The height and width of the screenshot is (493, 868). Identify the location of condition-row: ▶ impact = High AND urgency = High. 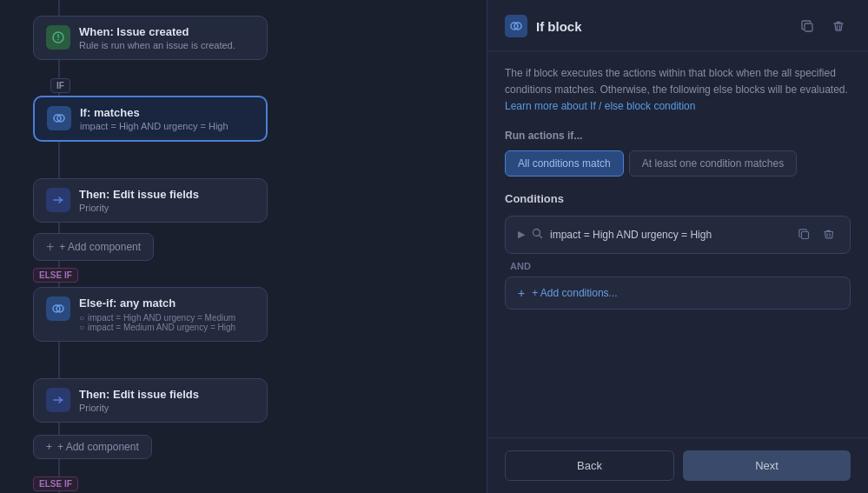
(678, 235).